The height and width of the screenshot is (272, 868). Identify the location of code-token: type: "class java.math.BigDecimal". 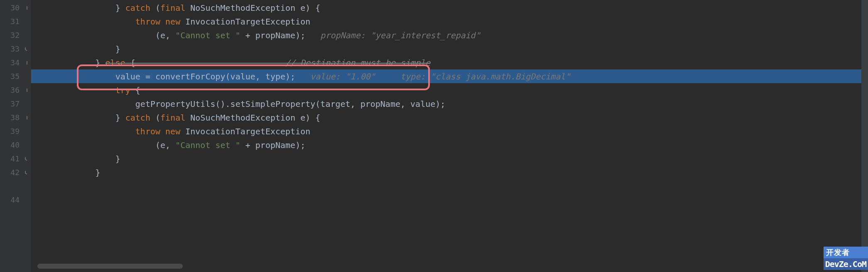
(485, 77).